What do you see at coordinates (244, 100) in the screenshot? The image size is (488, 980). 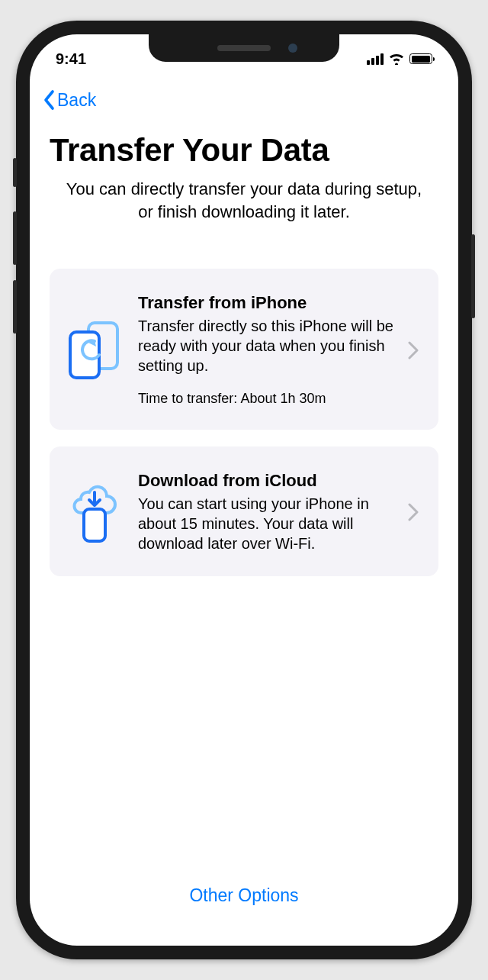 I see `nav-bar: Back` at bounding box center [244, 100].